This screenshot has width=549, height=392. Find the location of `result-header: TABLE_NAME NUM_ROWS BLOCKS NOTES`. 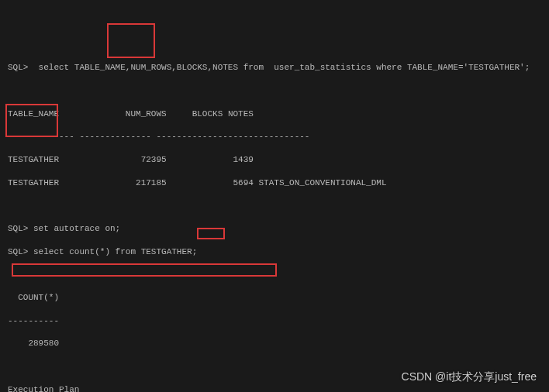

result-header: TABLE_NAME NUM_ROWS BLOCKS NOTES is located at coordinates (274, 115).